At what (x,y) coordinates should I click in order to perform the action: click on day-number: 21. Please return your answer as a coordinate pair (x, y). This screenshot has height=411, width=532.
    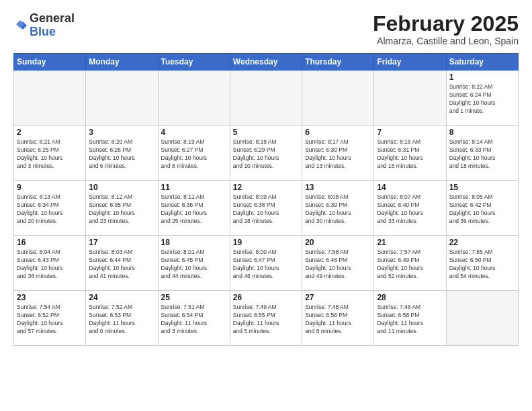
    Looking at the image, I should click on (410, 242).